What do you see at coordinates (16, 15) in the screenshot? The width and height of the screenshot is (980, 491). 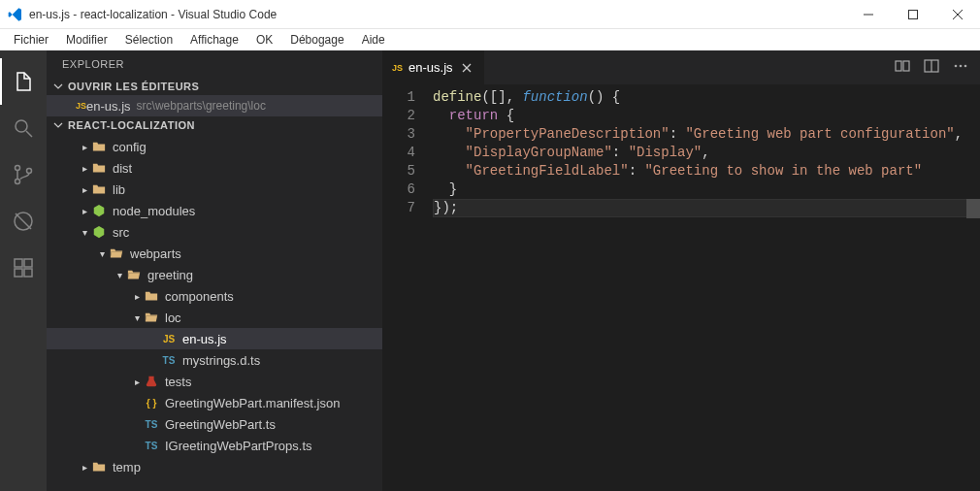 I see `vscode-logo-icon` at bounding box center [16, 15].